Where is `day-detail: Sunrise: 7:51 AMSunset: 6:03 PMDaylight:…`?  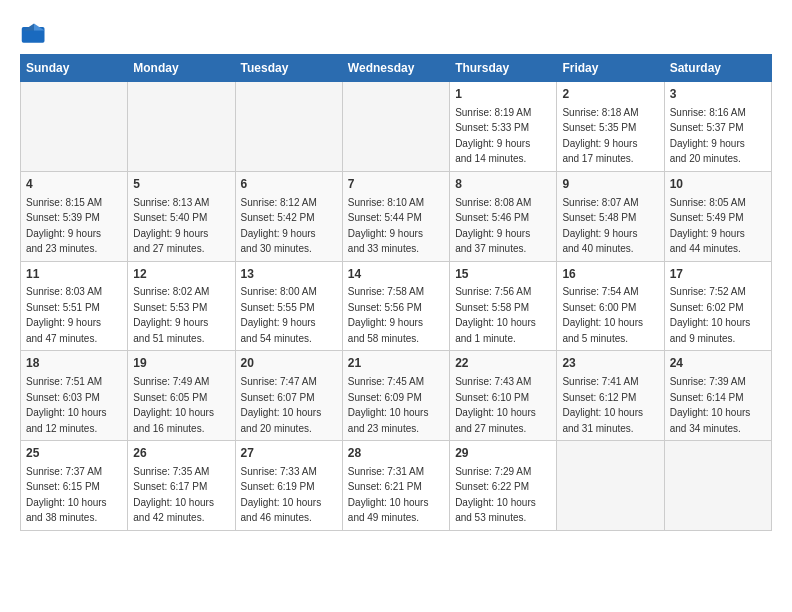 day-detail: Sunrise: 7:51 AMSunset: 6:03 PMDaylight:… is located at coordinates (66, 405).